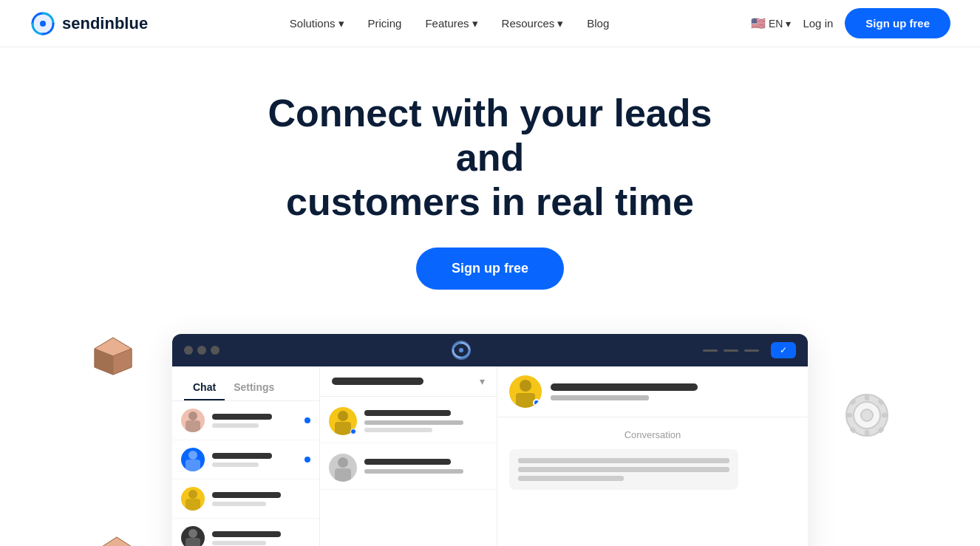 The width and height of the screenshot is (980, 546). I want to click on conv-avatar, so click(525, 392).